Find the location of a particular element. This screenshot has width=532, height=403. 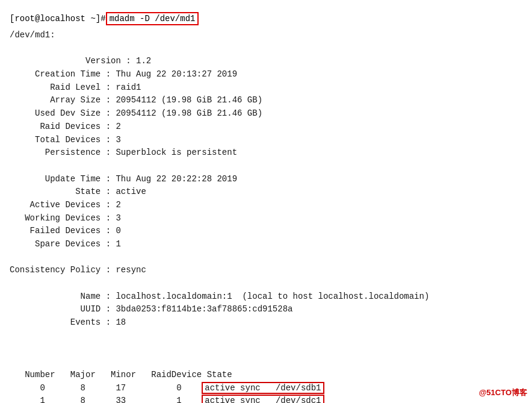

device-header: /dev/md1: is located at coordinates (266, 36).